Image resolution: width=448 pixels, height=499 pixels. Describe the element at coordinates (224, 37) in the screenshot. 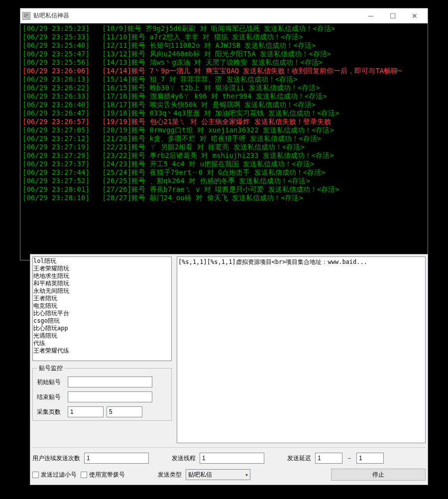

I see `log-line: [06/29 23:25:33] [11/10]账号 a7r2想入_非非 对 猫…` at that location.